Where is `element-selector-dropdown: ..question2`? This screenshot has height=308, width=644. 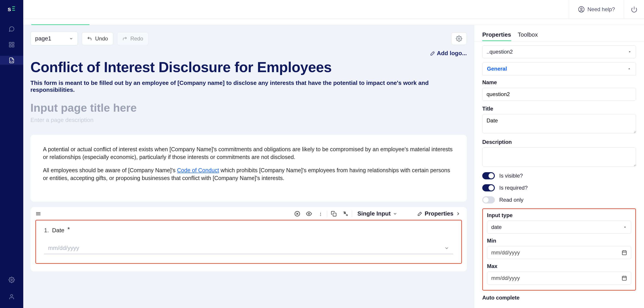 element-selector-dropdown: ..question2 is located at coordinates (559, 52).